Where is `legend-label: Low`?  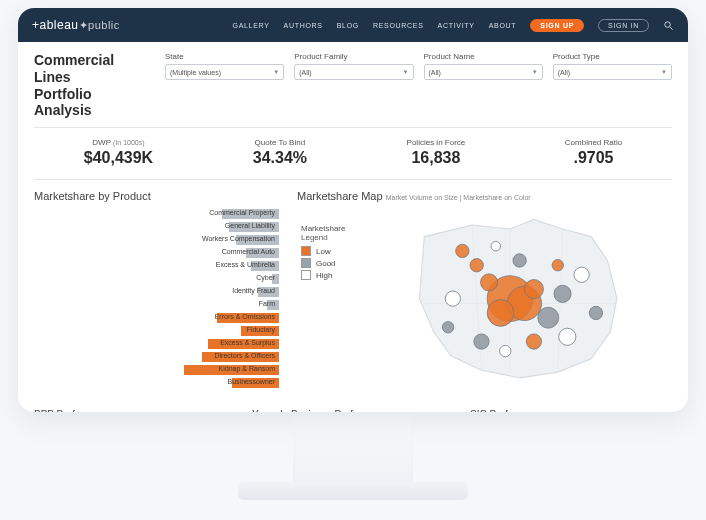
legend-label: Low is located at coordinates (324, 252).